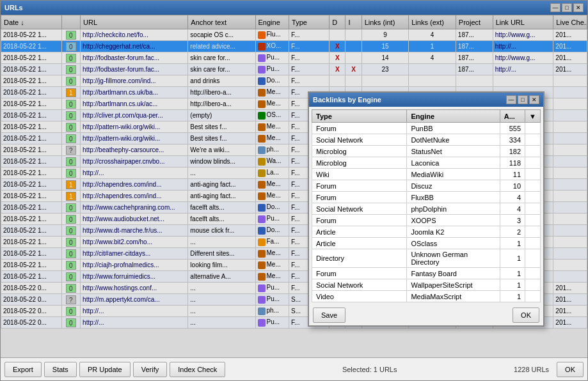 This screenshot has width=588, height=381. I want to click on dialog-cell-engine: phpDolphin, so click(453, 209).